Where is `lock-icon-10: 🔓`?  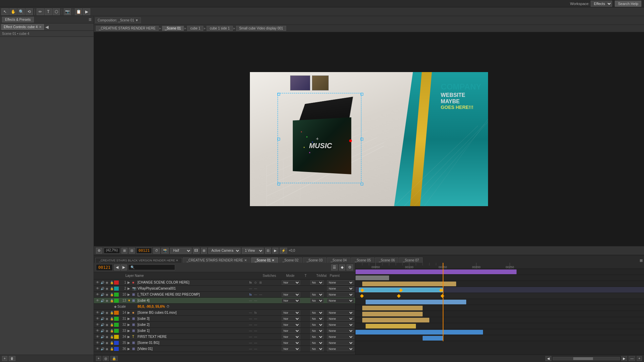 lock-icon-10: 🔓 is located at coordinates (112, 295).